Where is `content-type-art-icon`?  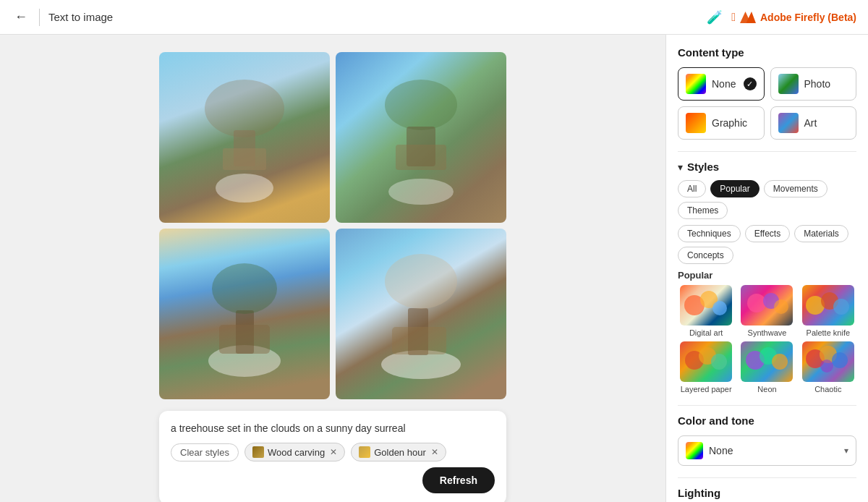
content-type-art-icon is located at coordinates (788, 123).